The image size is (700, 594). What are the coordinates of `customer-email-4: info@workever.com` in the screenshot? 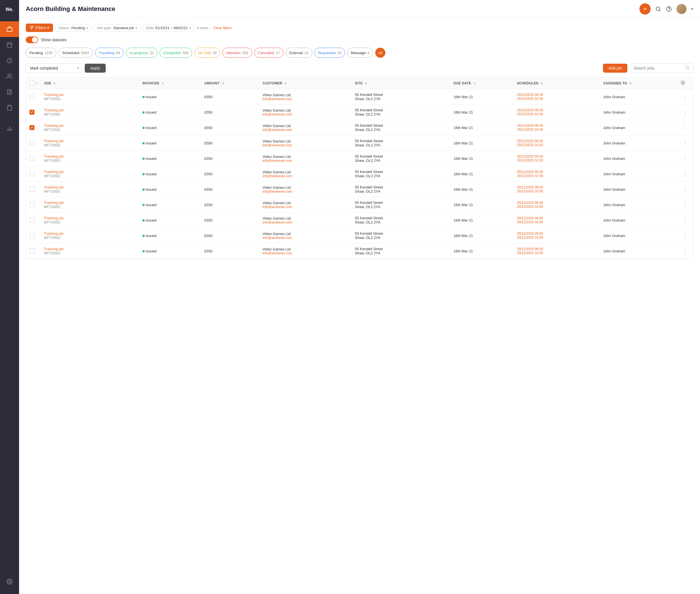 It's located at (306, 145).